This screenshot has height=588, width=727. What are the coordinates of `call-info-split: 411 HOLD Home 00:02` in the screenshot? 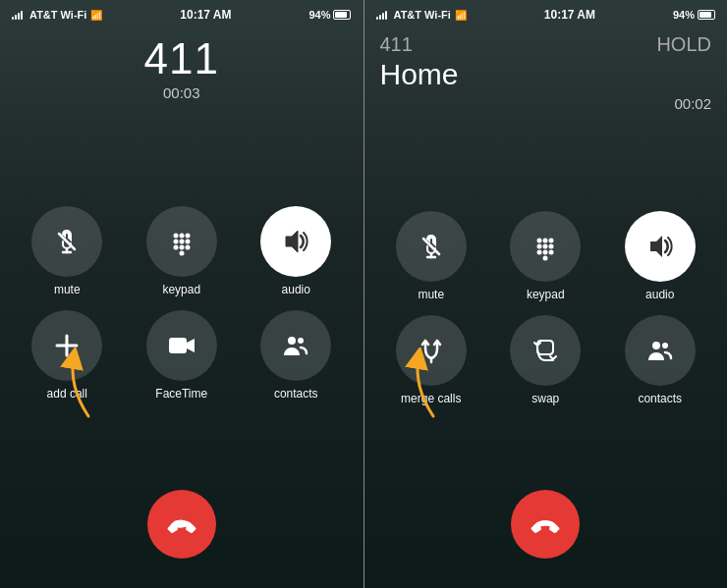 It's located at (546, 71).